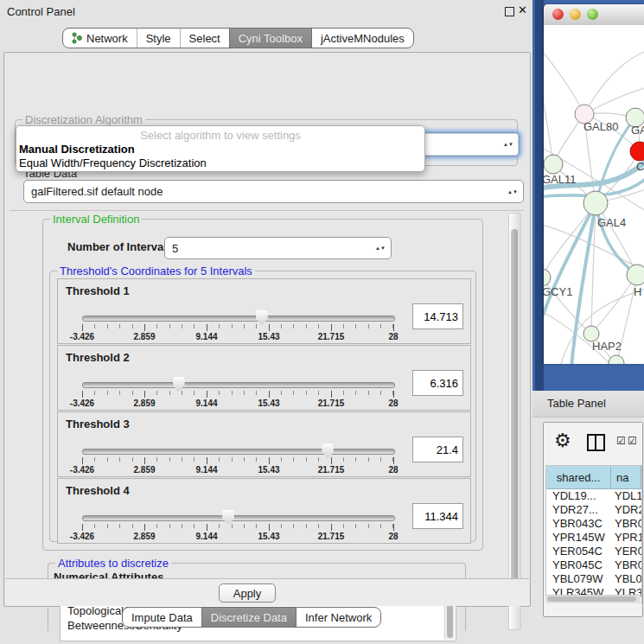  Describe the element at coordinates (594, 579) in the screenshot. I see `table-row: YBL079WYBL0` at that location.